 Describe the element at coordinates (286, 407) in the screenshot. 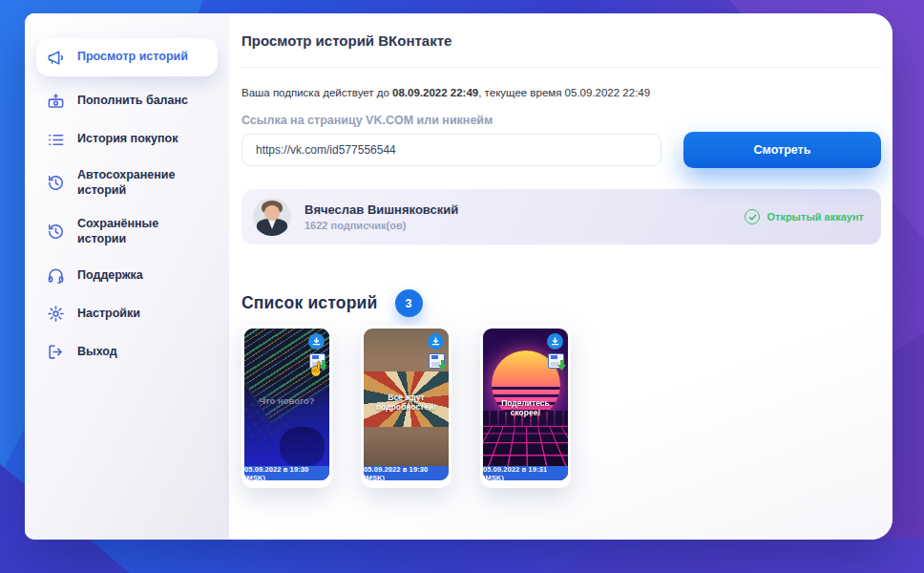

I see `story-card: Что нового? ☝ 05.09.2022 в 19:30 (MSK)` at that location.